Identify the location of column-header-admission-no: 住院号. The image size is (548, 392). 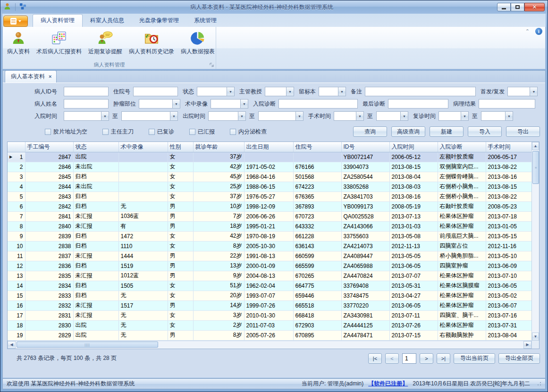
(317, 147).